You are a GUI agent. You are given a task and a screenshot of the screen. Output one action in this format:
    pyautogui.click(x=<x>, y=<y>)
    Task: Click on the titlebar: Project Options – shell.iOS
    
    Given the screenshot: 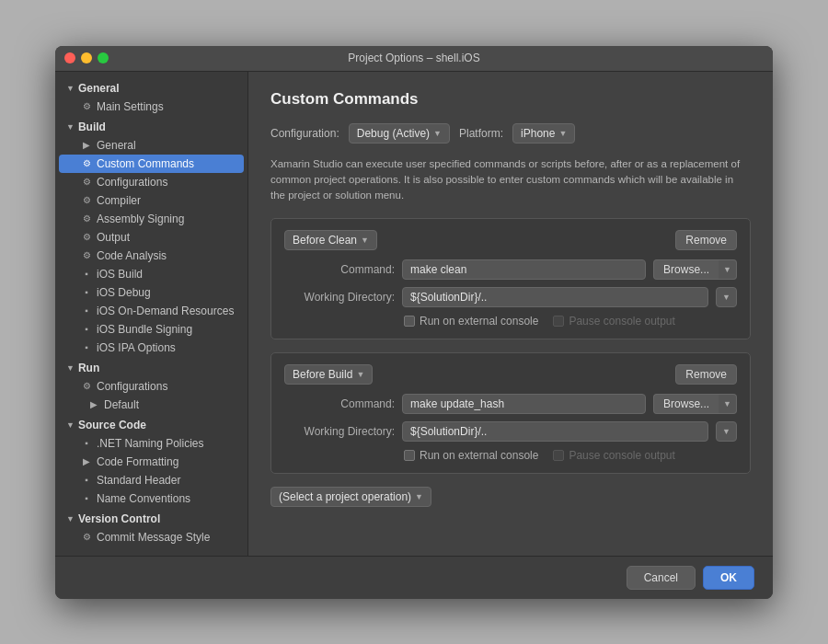 What is the action you would take?
    pyautogui.click(x=414, y=59)
    